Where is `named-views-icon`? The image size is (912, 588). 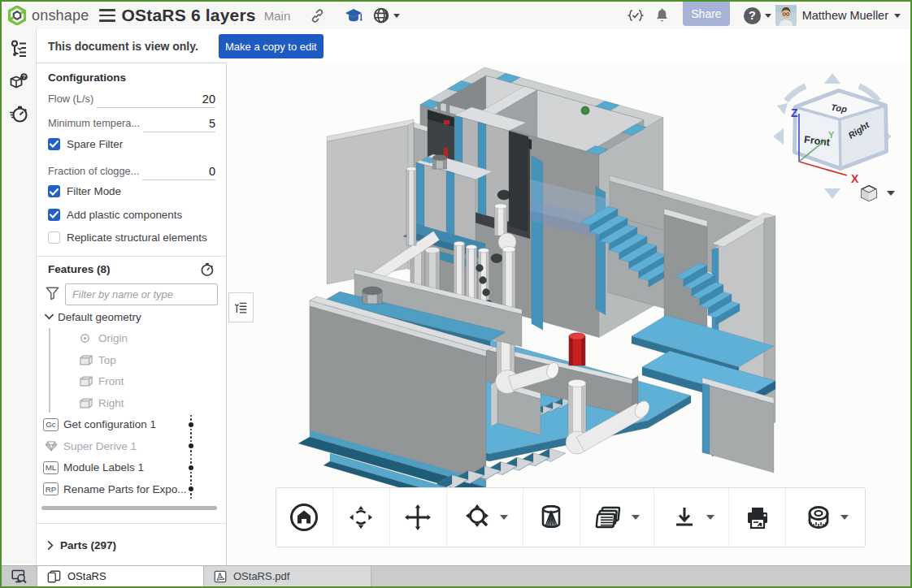 named-views-icon is located at coordinates (610, 517).